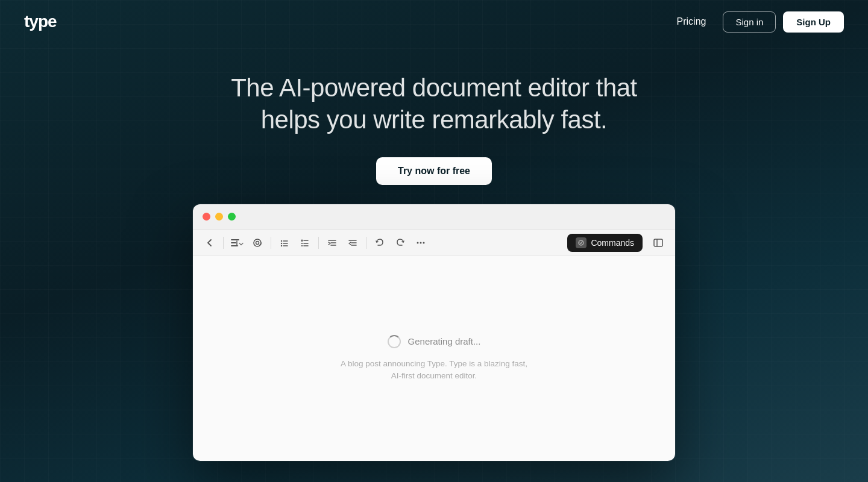 The width and height of the screenshot is (868, 482). I want to click on traffic-light-yellow, so click(219, 217).